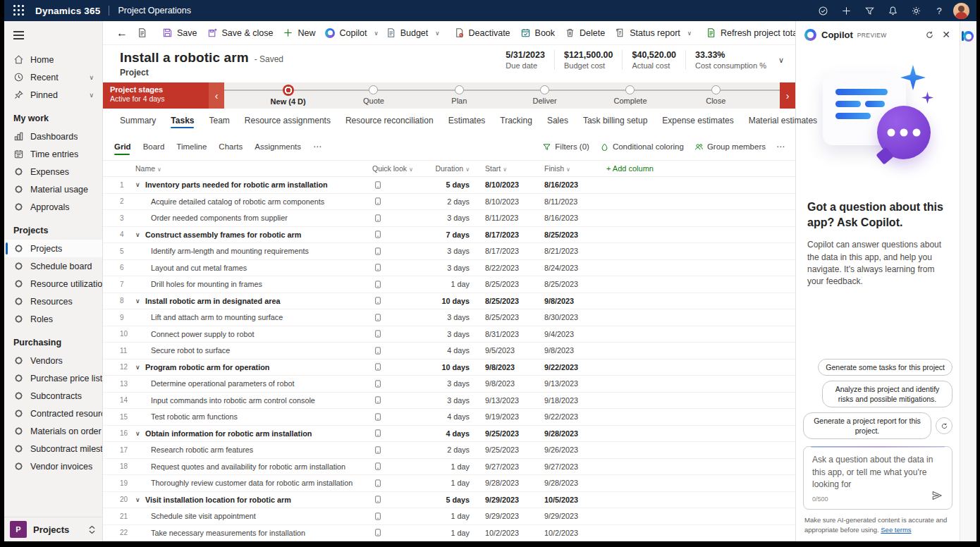 This screenshot has height=547, width=980. Describe the element at coordinates (250, 268) in the screenshot. I see `task-name-cell: ∨ Layout and cut metal frames` at that location.